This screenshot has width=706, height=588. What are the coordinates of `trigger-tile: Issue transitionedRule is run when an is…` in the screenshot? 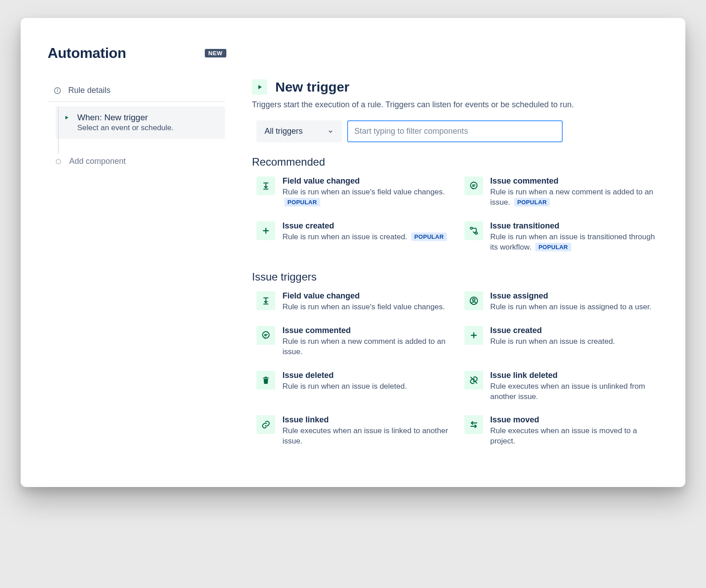 It's located at (561, 237).